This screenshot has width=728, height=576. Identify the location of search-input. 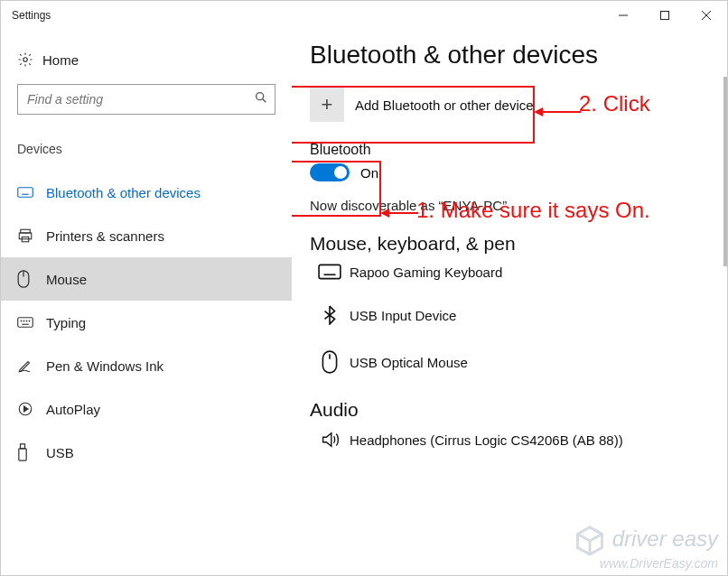
(146, 99).